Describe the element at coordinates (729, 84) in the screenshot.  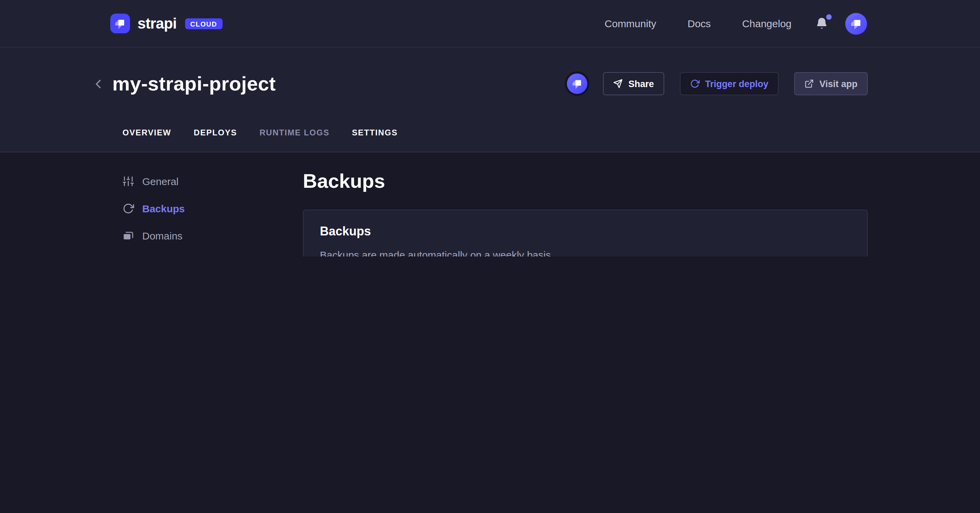
I see `trigger-deploy-button: Trigger deploy` at that location.